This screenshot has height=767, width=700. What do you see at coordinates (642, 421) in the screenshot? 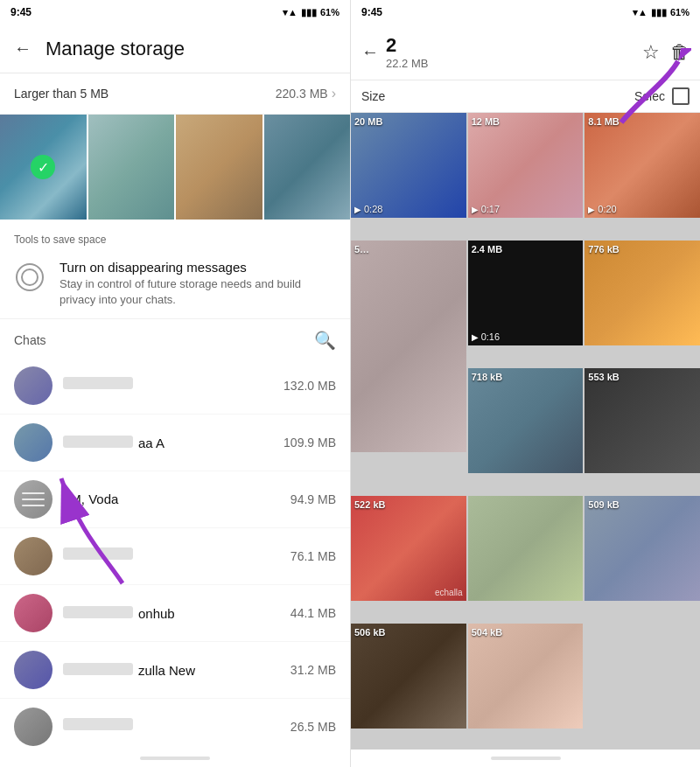
I see `grid-cell-9: 553 kB` at bounding box center [642, 421].